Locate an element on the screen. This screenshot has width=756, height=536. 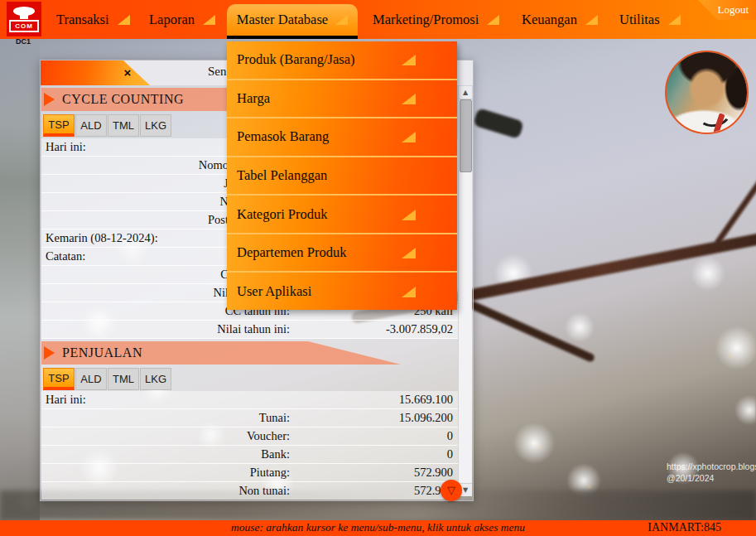
menu-label: Utilitas is located at coordinates (639, 20).